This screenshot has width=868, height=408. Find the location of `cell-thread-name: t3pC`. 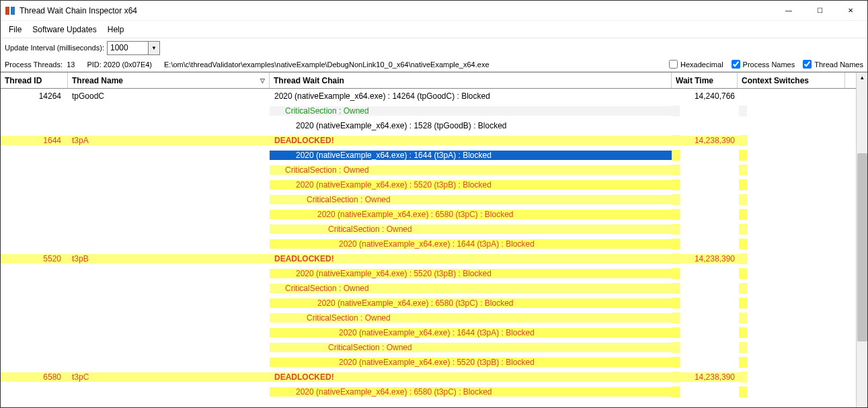

cell-thread-name: t3pC is located at coordinates (169, 377).